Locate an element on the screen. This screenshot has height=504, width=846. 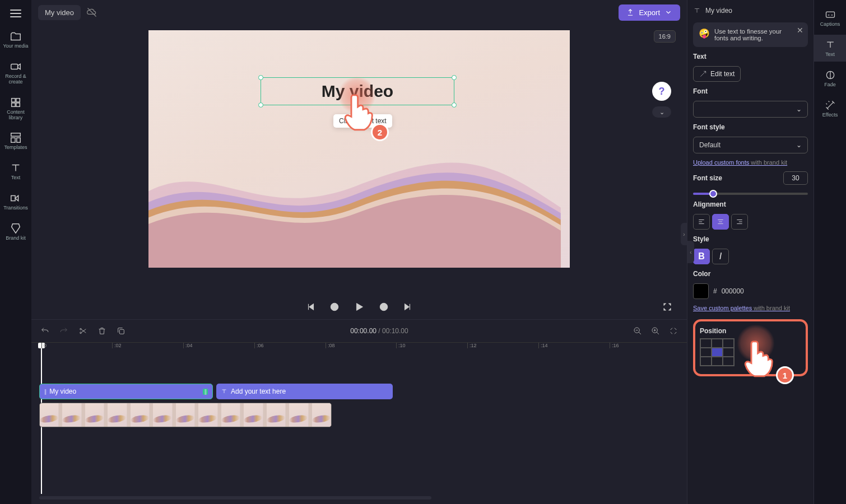
fade-icon is located at coordinates (830, 75).